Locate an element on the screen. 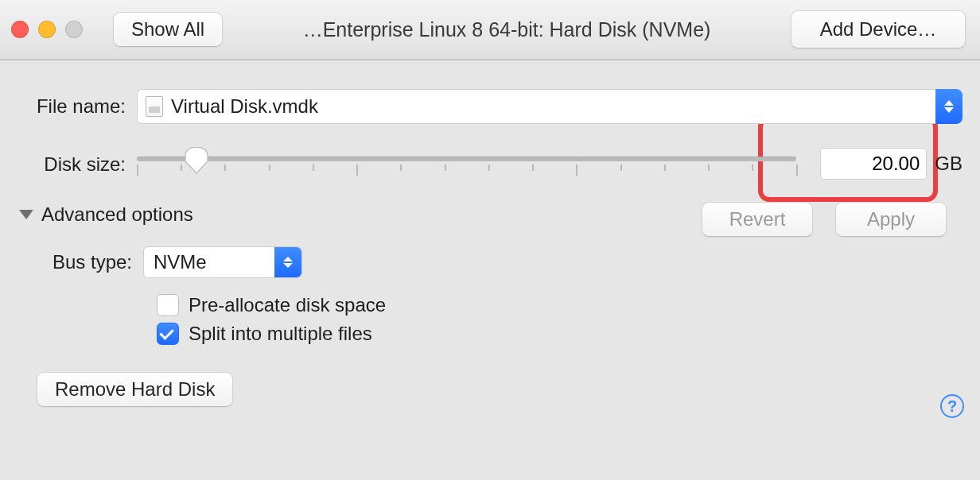 Image resolution: width=980 pixels, height=480 pixels. add-device-button: Add Device… is located at coordinates (878, 29).